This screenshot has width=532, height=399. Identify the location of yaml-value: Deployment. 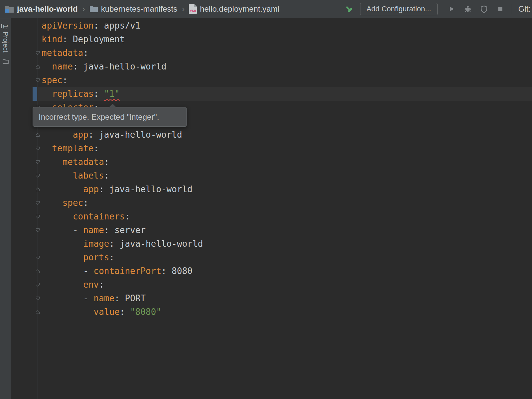
(99, 39).